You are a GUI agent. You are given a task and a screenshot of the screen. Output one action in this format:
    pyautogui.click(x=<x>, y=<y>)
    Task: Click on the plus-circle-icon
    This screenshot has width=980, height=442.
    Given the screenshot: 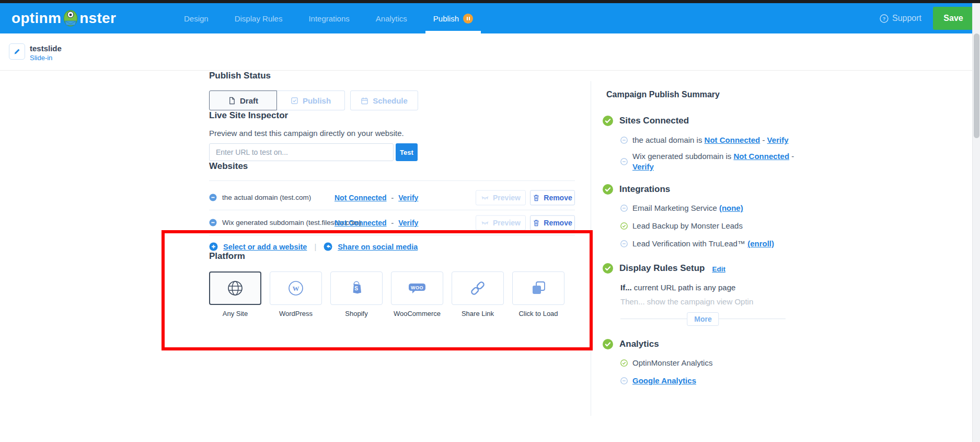 What is the action you would take?
    pyautogui.click(x=213, y=247)
    